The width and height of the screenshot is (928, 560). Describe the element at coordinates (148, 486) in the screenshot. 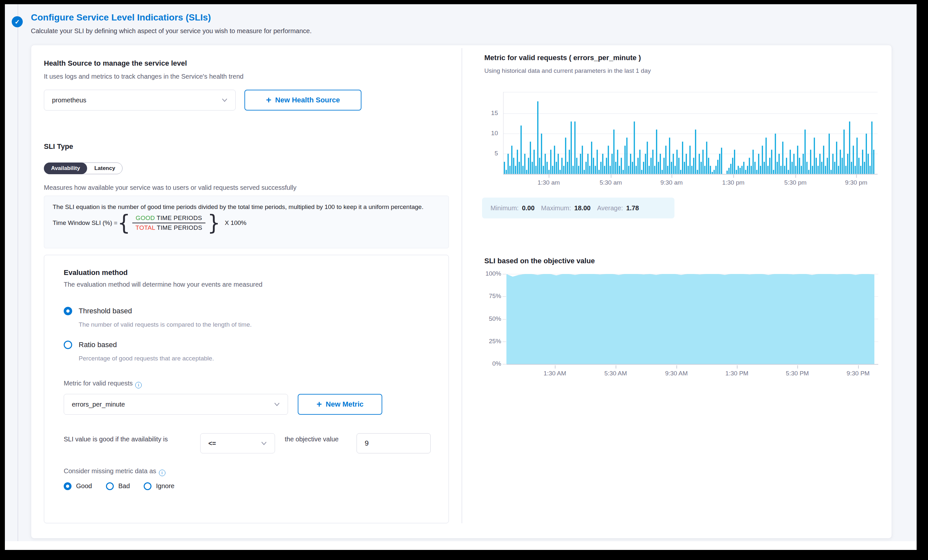

I see `missing-ignore-radio` at that location.